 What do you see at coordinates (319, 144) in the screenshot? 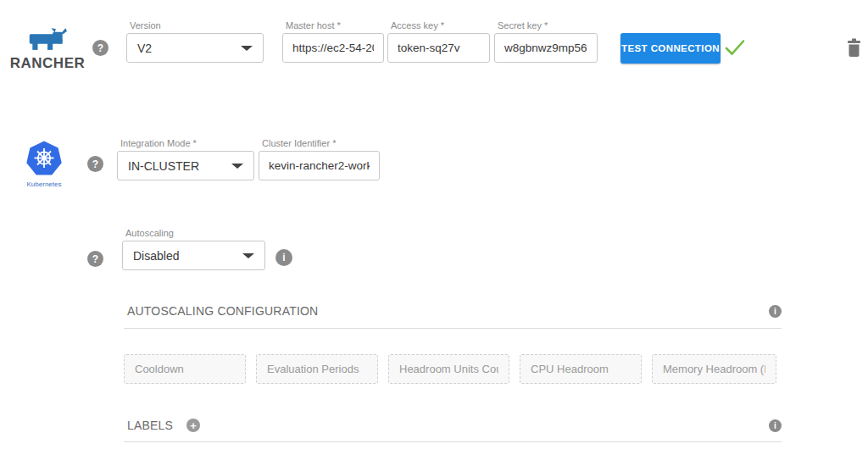
I see `cluster-identifier-label: Cluster Identifier *` at bounding box center [319, 144].